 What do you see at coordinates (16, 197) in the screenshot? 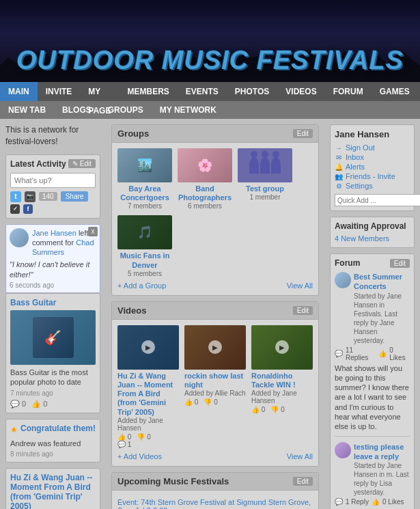
I see `twitter-icon: t` at bounding box center [16, 197].